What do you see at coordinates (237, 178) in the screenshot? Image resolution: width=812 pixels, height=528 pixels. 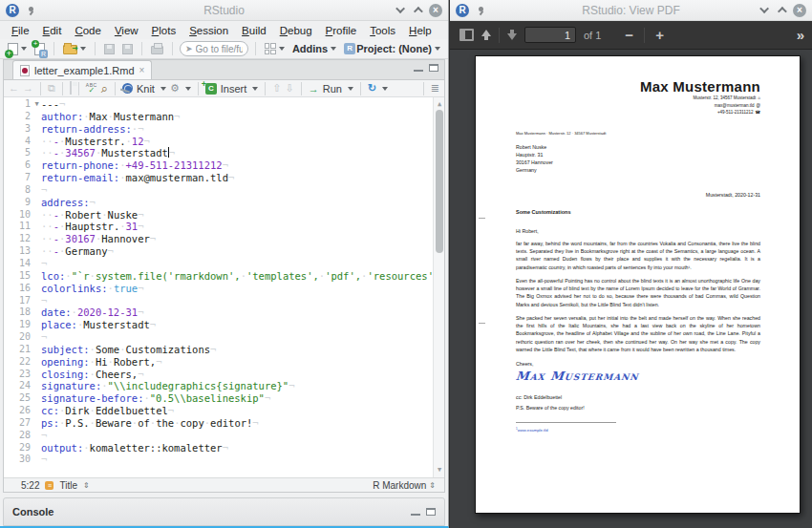 I see `code-text: return-email:·max@musterman.tld¬` at bounding box center [237, 178].